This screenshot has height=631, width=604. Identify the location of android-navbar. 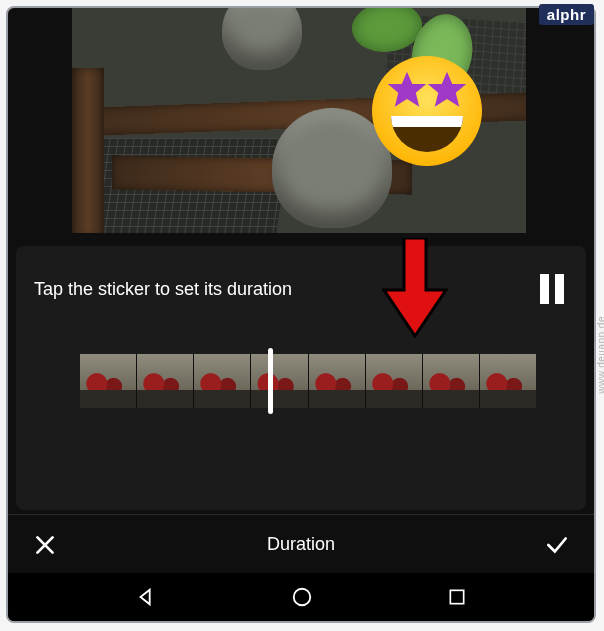
(301, 597).